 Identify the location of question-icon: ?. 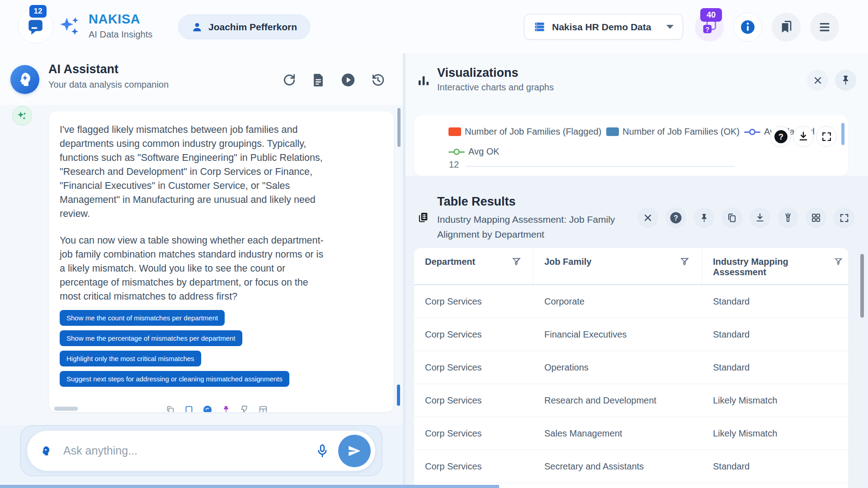
(781, 136).